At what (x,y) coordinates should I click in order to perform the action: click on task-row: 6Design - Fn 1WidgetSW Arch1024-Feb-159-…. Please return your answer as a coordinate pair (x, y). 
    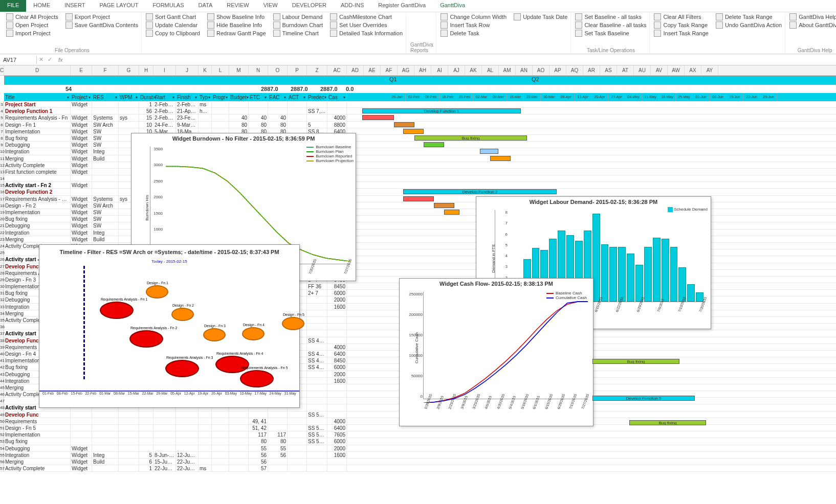
    Looking at the image, I should click on (418, 125).